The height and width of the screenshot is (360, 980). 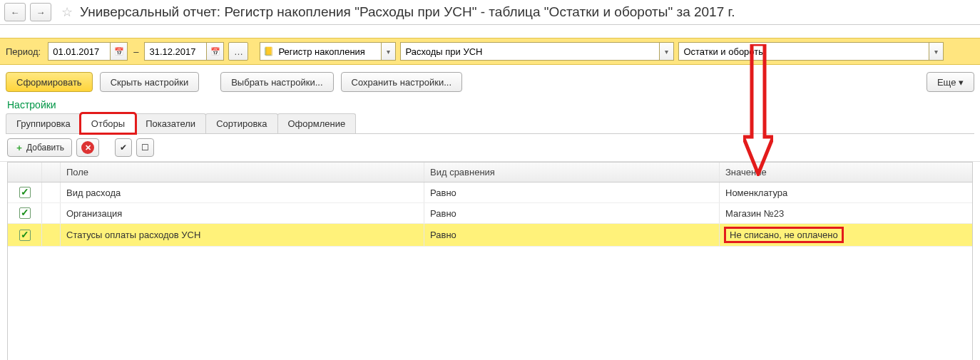 What do you see at coordinates (146, 148) in the screenshot?
I see `uncheck-toggle-button: ☐` at bounding box center [146, 148].